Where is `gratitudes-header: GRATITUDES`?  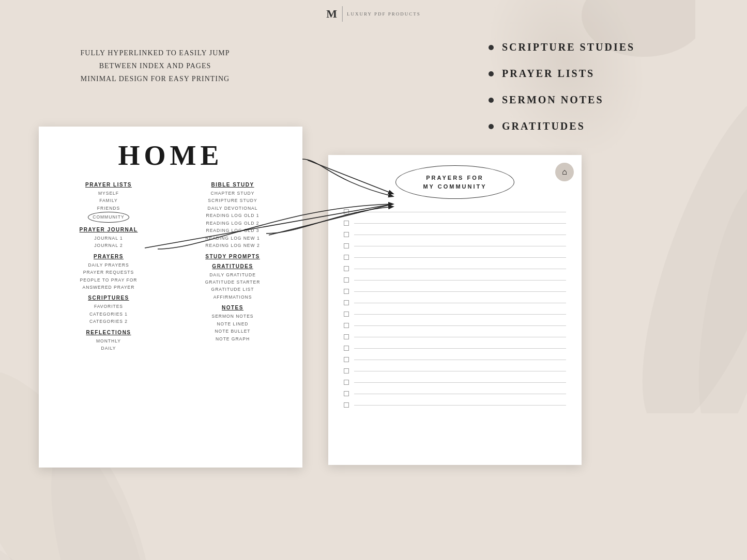
gratitudes-header: GRATITUDES is located at coordinates (233, 267).